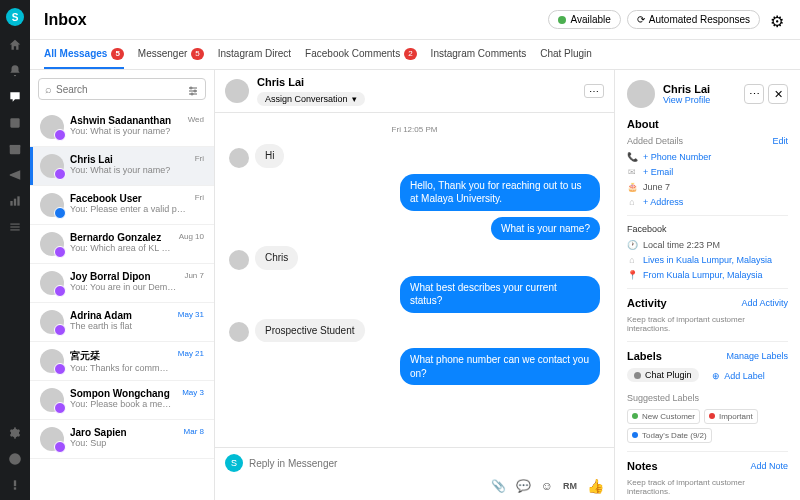  Describe the element at coordinates (414, 258) in the screenshot. I see `message-row: Chris` at that location.